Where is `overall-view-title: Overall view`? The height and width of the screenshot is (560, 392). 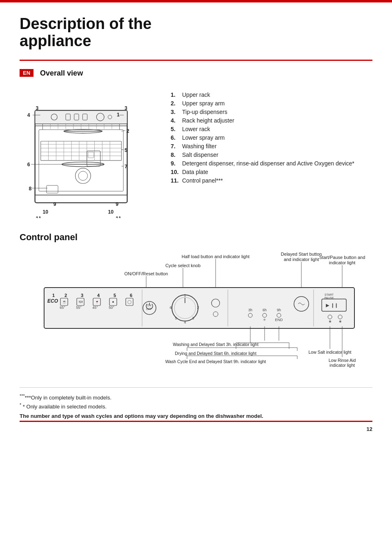 overall-view-title: Overall view is located at coordinates (61, 74).